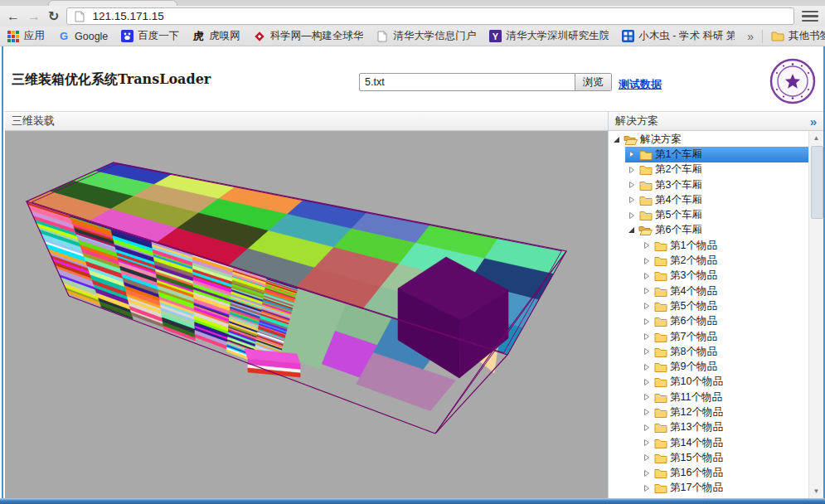  I want to click on file-input: 5.txt 浏览, so click(486, 82).